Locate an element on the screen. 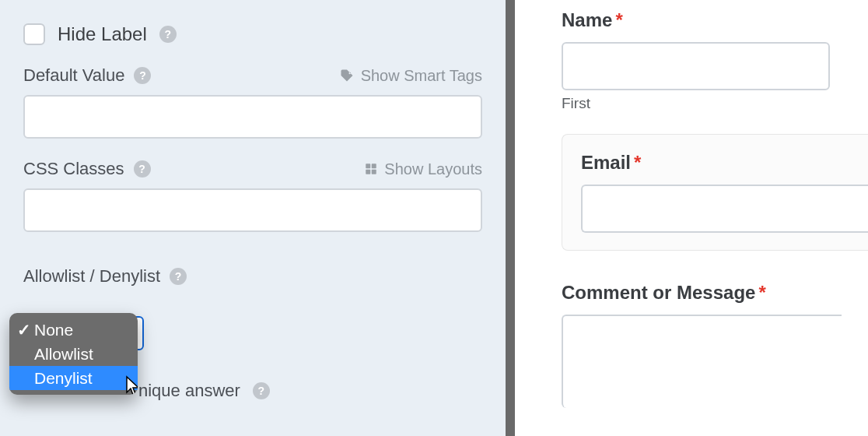  allow-deny-options-menu: ✓ None Allowlist Denylist is located at coordinates (73, 353).